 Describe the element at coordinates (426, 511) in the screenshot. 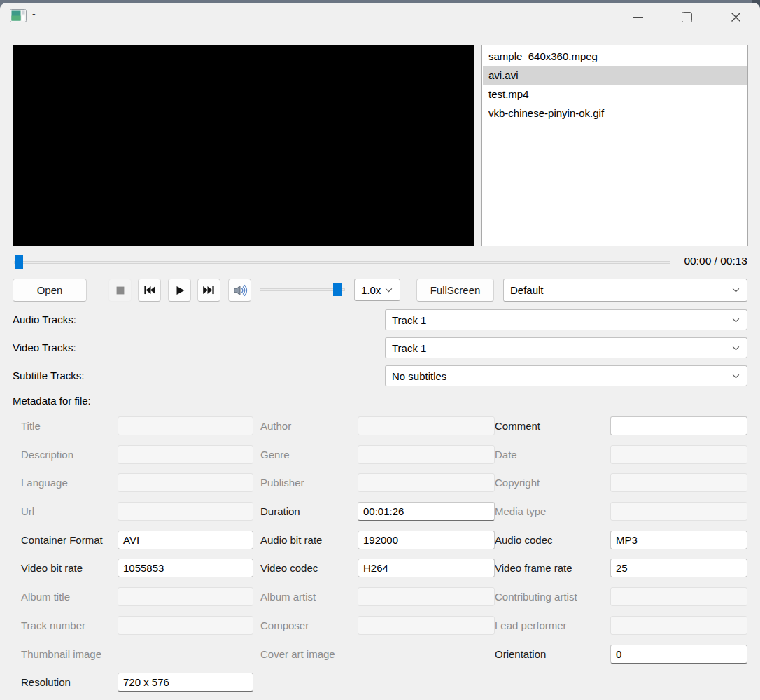

I see `metadata-value: 00:01:26` at that location.